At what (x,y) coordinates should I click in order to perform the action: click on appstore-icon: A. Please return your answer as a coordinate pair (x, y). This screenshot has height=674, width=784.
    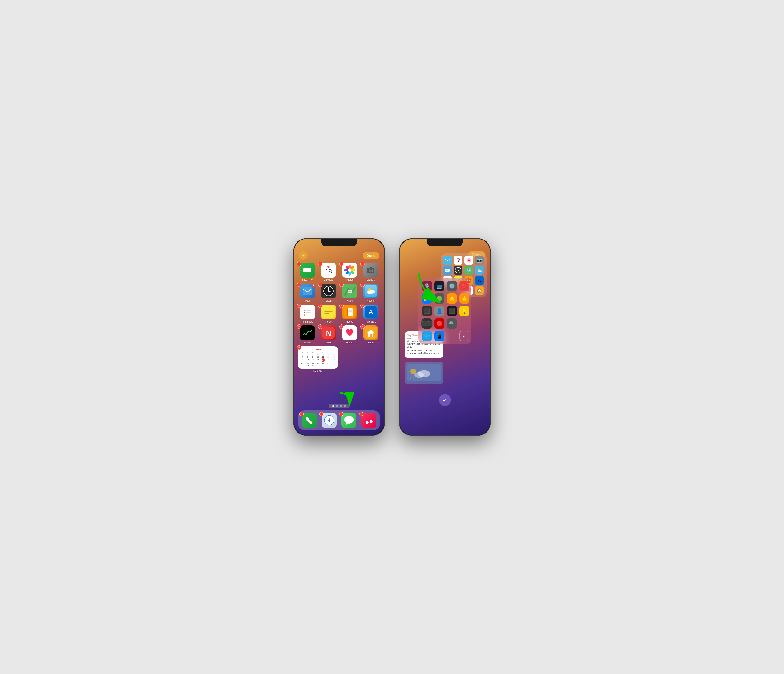
    Looking at the image, I should click on (371, 312).